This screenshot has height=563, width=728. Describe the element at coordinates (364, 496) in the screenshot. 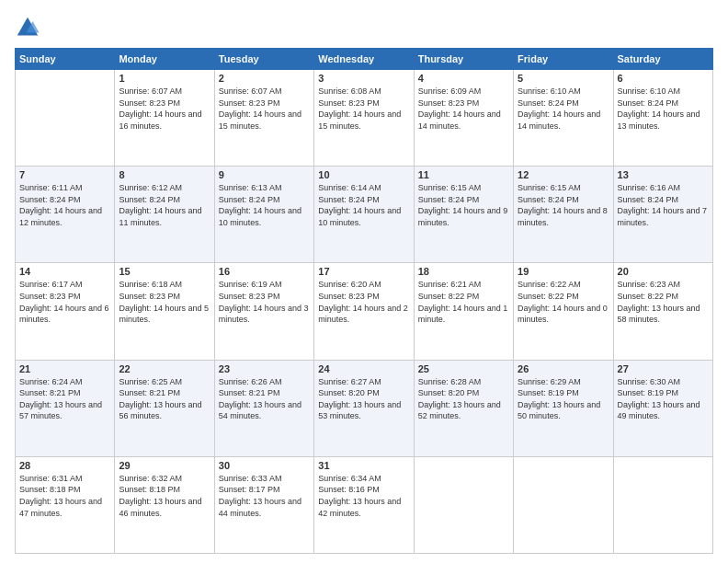

I see `day-info: Sunrise: 6:34 AM Sunset: 8:16 PM Dayligh…` at that location.